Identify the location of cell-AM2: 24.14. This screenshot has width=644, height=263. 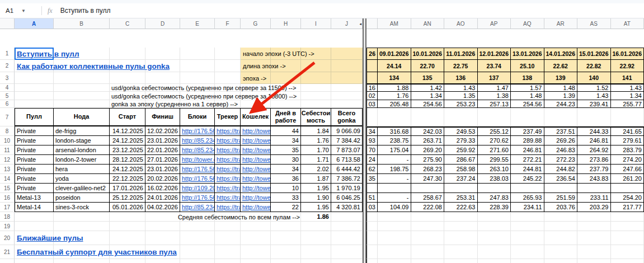
(394, 66).